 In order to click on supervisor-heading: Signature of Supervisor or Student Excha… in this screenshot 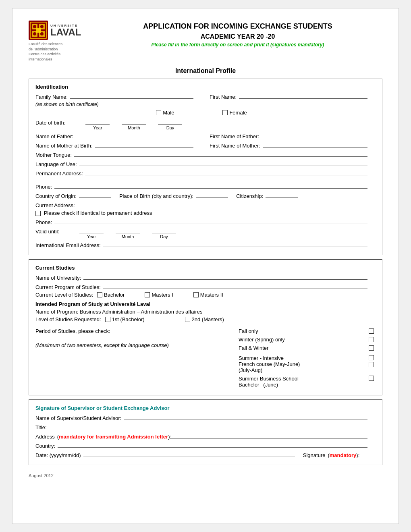, I will do `click(206, 408)`.